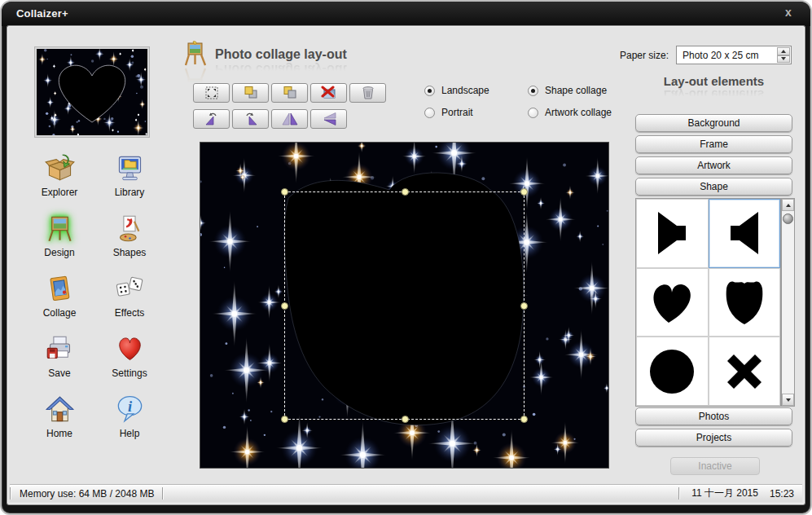 The width and height of the screenshot is (812, 515). I want to click on sidebar-label: Home, so click(59, 434).